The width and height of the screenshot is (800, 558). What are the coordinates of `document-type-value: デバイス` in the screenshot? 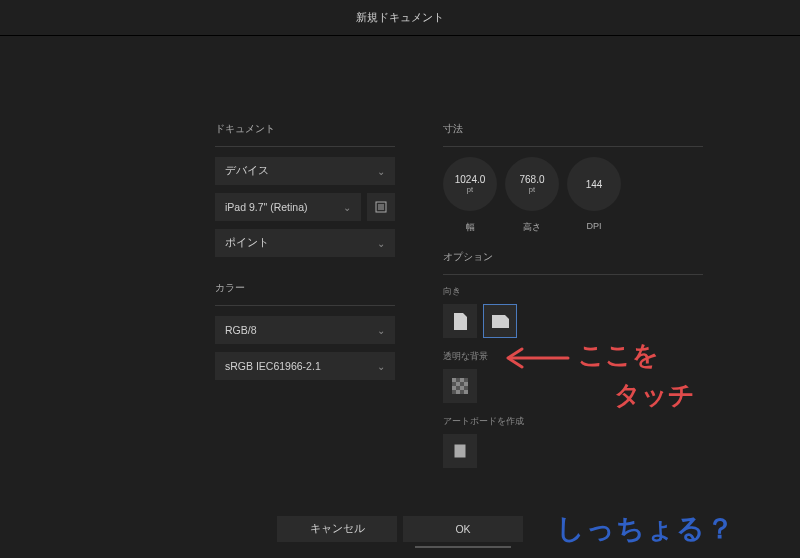 It's located at (247, 171).